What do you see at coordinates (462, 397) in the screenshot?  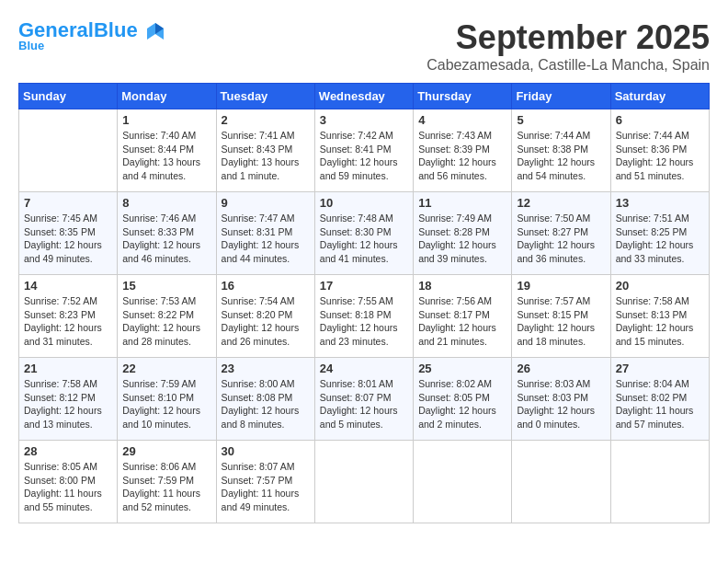 I see `day-info: Sunset: 8:05 PM` at bounding box center [462, 397].